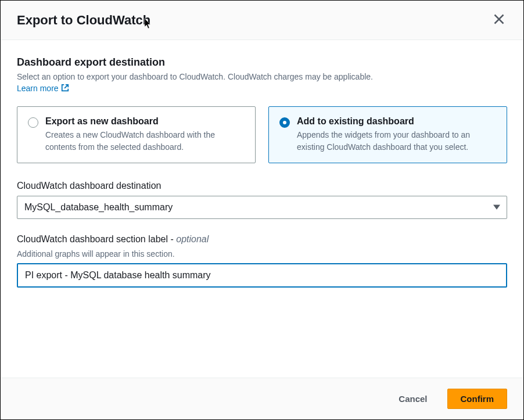 The image size is (524, 420). What do you see at coordinates (388, 135) in the screenshot?
I see `option-add-existing: Add to existing dashboard Appends the wi…` at bounding box center [388, 135].